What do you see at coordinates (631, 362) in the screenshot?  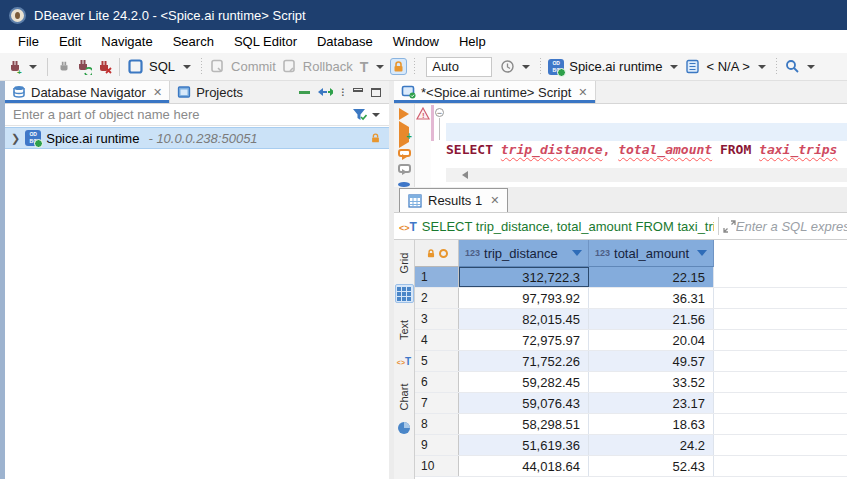 I see `table-row-5: 571,752.2649.57` at bounding box center [631, 362].